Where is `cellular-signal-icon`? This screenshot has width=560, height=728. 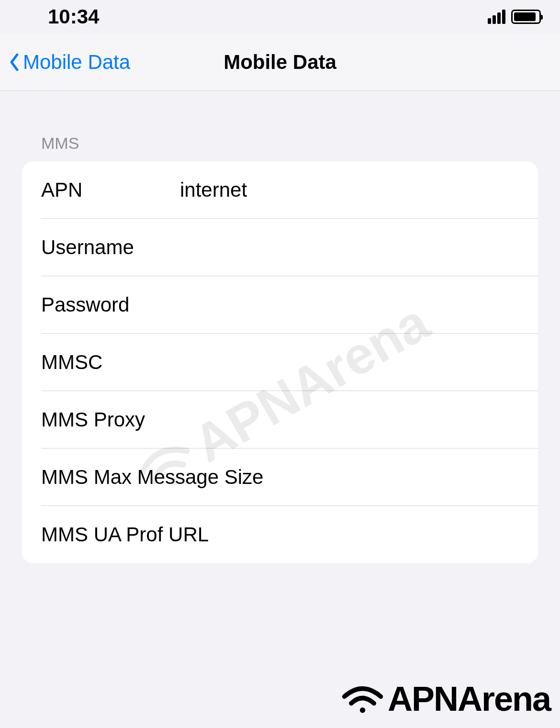
cellular-signal-icon is located at coordinates (497, 17).